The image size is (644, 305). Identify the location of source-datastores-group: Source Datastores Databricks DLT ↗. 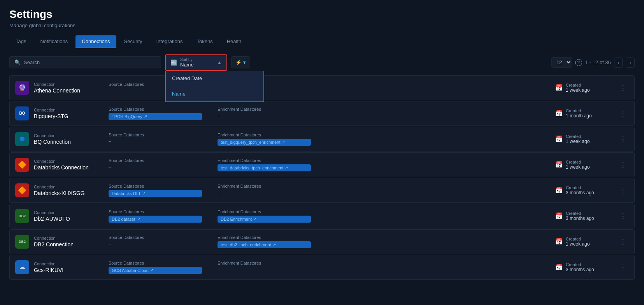
(155, 190).